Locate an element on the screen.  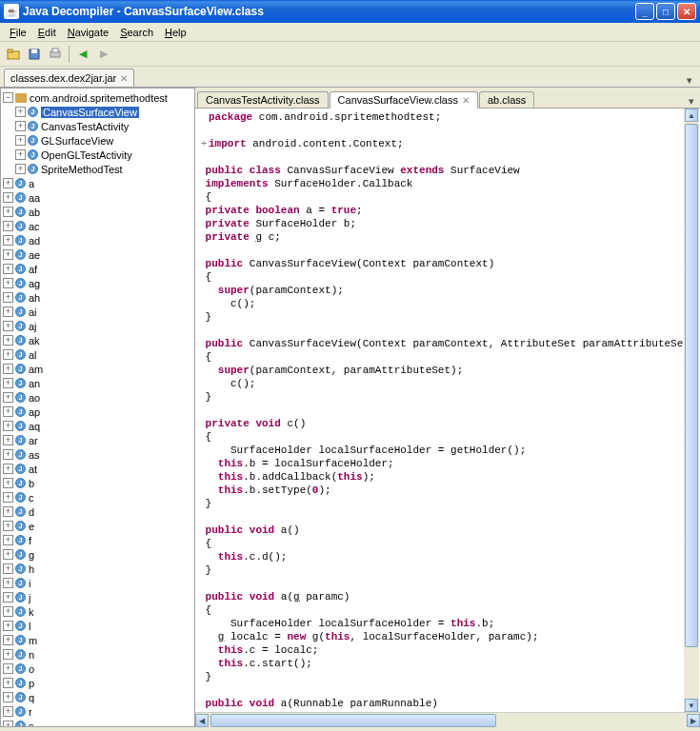
tree-label: ai is located at coordinates (32, 312).